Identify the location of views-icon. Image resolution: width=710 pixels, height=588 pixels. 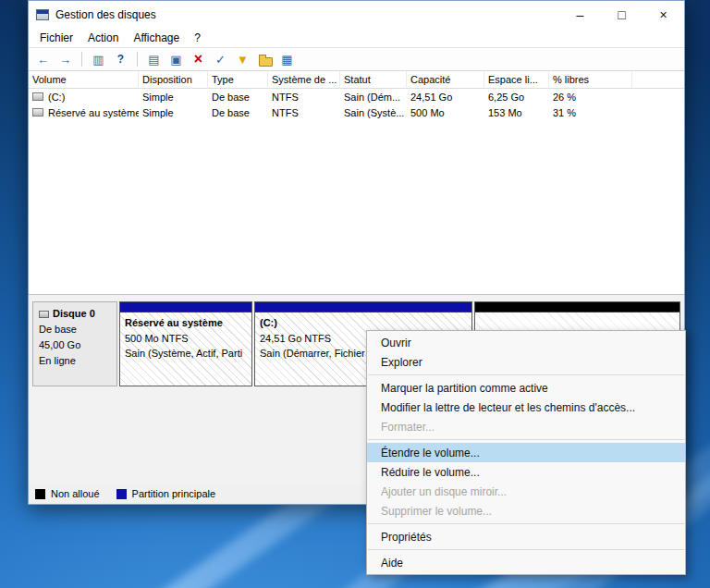
(287, 59).